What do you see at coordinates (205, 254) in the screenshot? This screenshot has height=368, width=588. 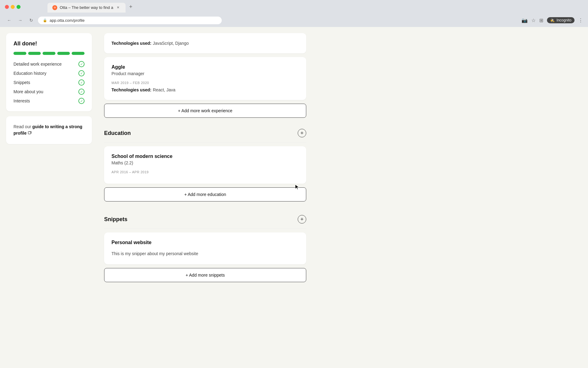 I see `snippet-text: This is my snipper about my personal web…` at bounding box center [205, 254].